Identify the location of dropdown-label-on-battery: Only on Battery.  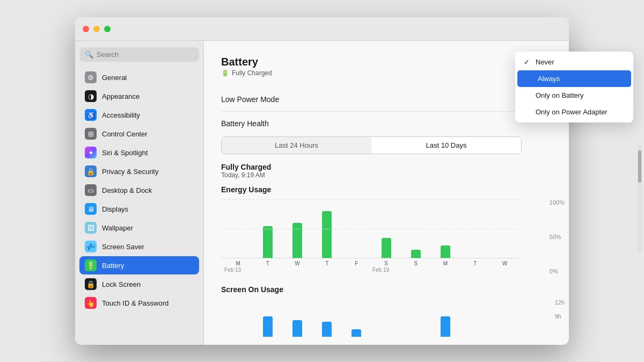
(552, 96).